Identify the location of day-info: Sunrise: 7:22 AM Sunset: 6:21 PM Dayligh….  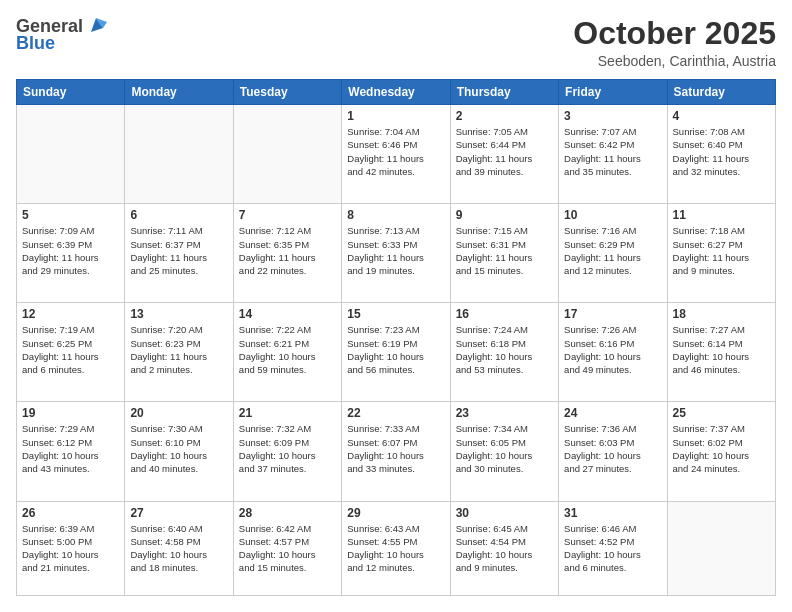
(288, 350).